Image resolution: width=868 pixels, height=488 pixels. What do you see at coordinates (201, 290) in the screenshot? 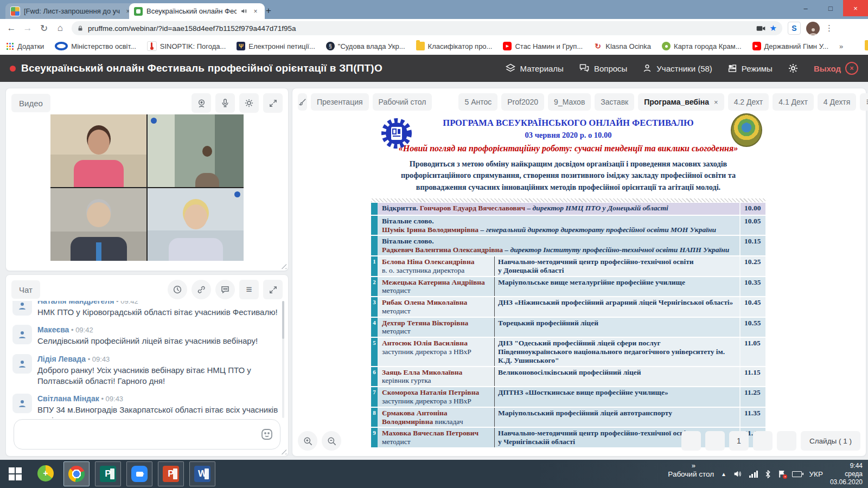
I see `link-icon` at bounding box center [201, 290].